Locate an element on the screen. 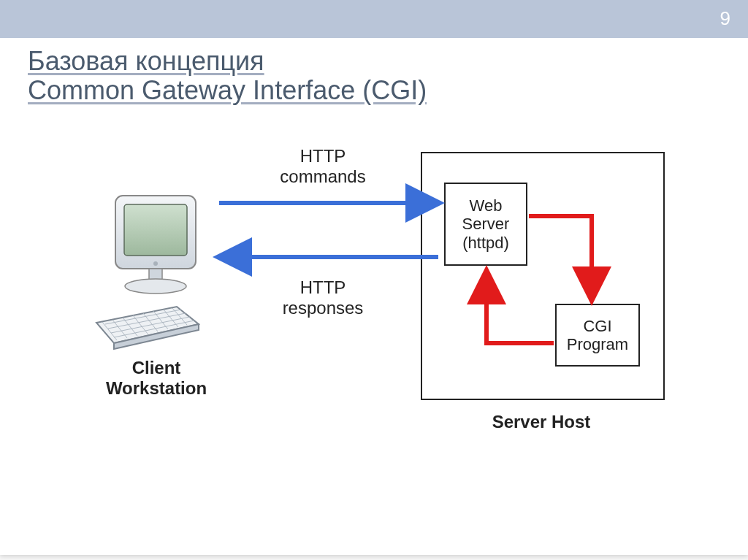 Image resolution: width=748 pixels, height=560 pixels. web-server-l3: (httpd) is located at coordinates (486, 242).